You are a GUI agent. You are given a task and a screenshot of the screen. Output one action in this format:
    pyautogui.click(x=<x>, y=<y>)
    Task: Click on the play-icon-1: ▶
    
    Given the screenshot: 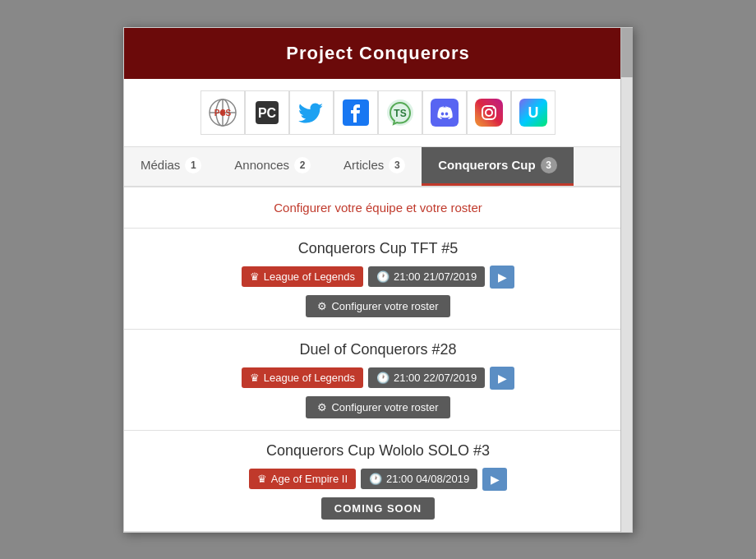 What is the action you would take?
    pyautogui.click(x=503, y=277)
    